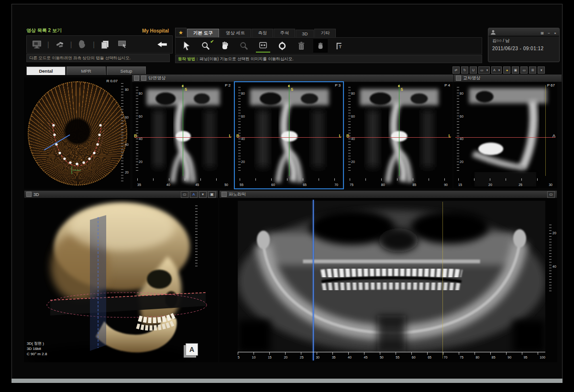 The image size is (574, 392). I want to click on back-button, so click(162, 44).